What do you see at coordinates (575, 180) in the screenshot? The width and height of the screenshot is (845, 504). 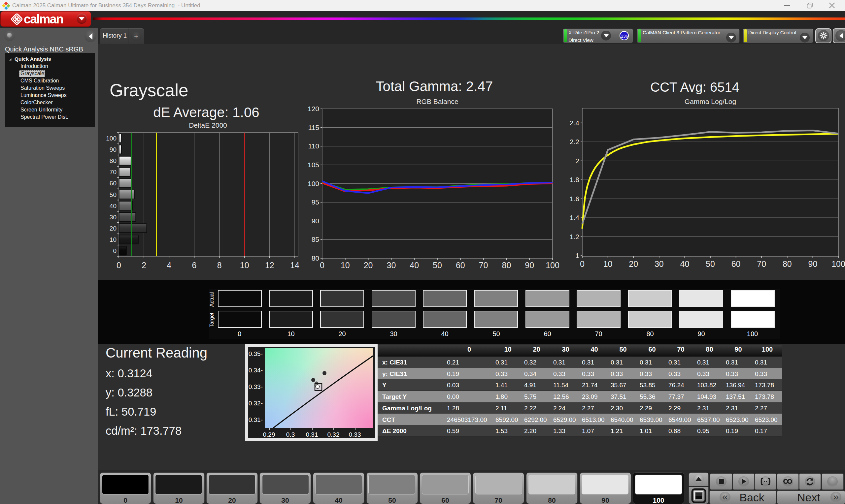 I see `svg-text: 1.8` at bounding box center [575, 180].